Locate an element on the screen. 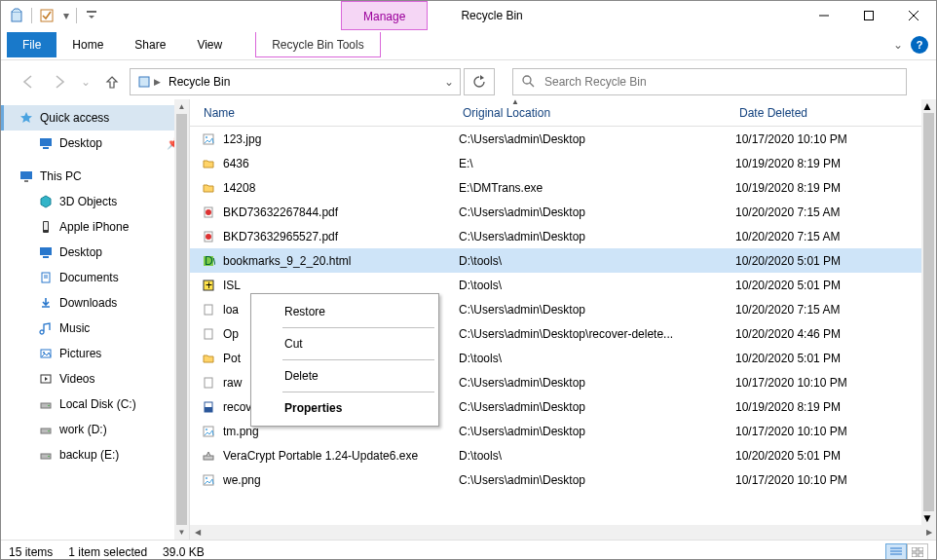 The height and width of the screenshot is (560, 937). scroll-right-icon: ▶ is located at coordinates (929, 532).